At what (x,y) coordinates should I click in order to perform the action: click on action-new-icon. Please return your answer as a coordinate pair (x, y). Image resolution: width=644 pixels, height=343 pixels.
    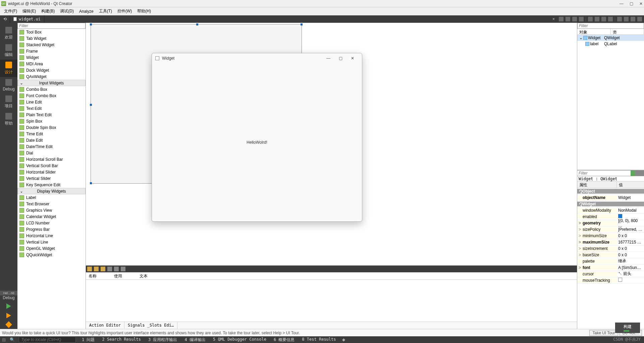
    Looking at the image, I should click on (90, 269).